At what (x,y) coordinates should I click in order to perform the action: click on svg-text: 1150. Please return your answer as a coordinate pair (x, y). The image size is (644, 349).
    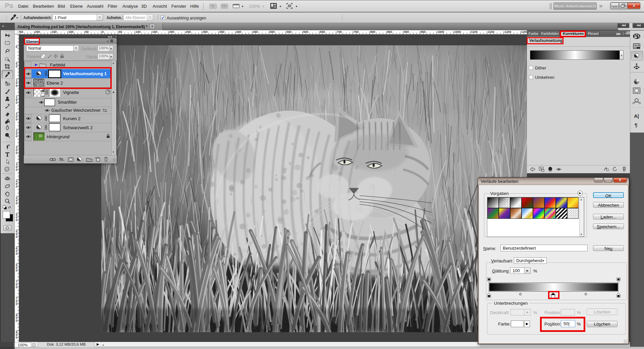
    Looking at the image, I should click on (491, 32).